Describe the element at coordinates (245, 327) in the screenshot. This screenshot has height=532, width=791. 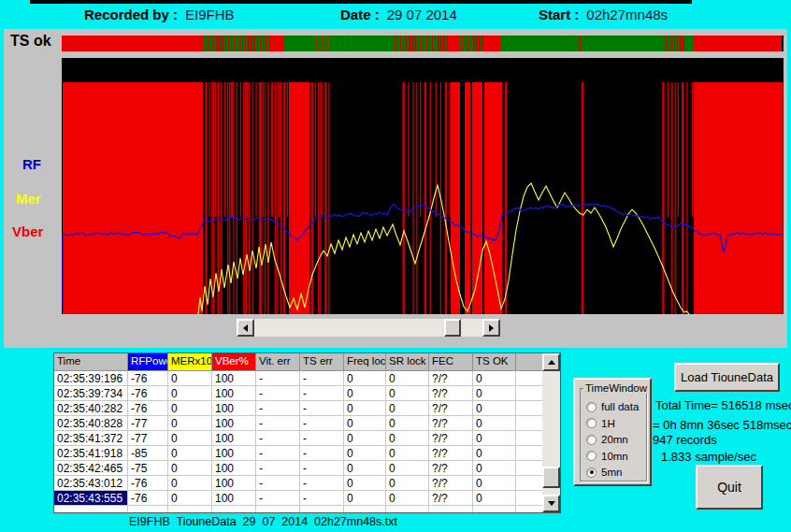
I see `scroll-left-button` at that location.